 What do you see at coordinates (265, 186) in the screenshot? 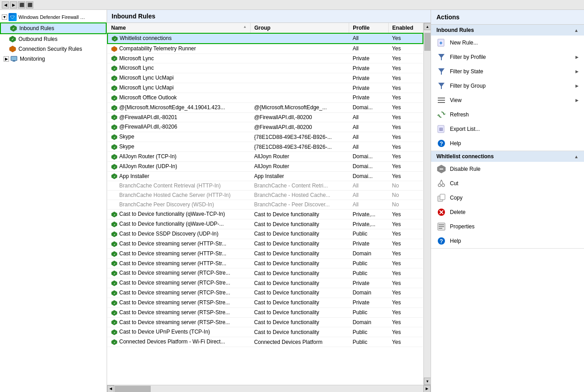
I see `table-row: BranchCache Content Retrieval (HTTP-In)B…` at bounding box center [265, 186].